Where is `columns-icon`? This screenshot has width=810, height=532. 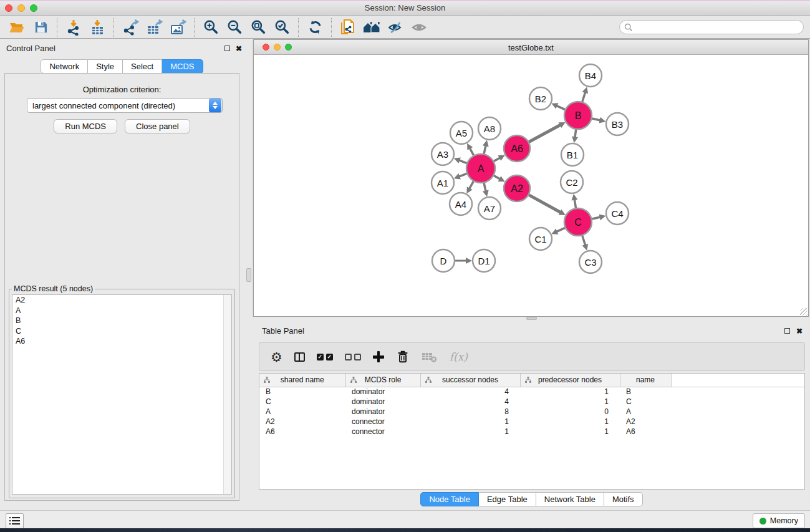 columns-icon is located at coordinates (299, 357).